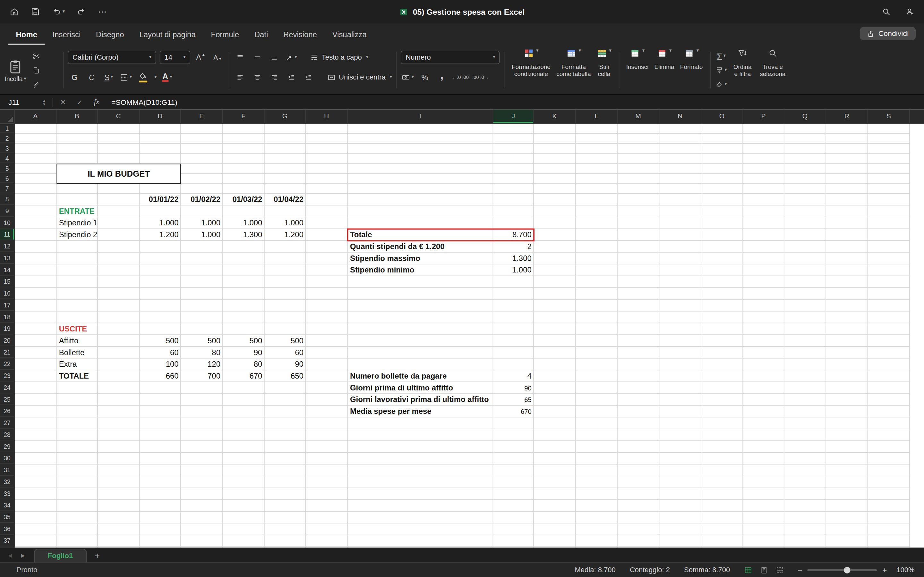  I want to click on cell-F21: 90, so click(244, 353).